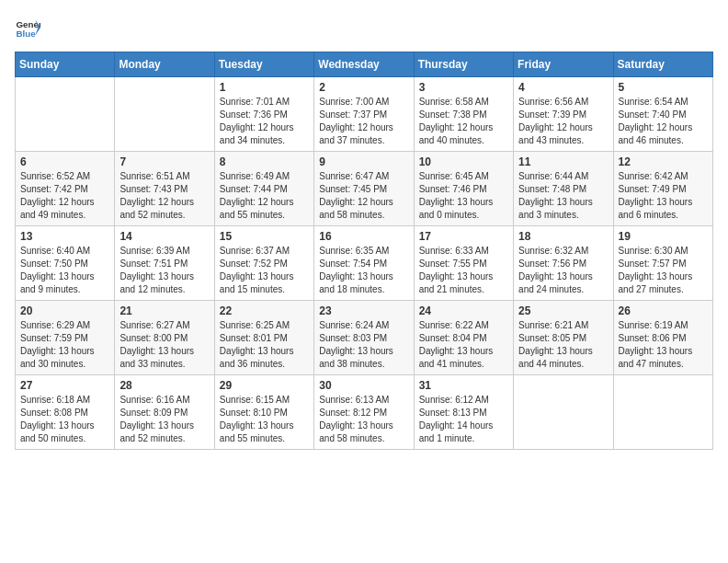  I want to click on calendar-cell: 21Sunrise: 6:27 AM Sunset: 8:00 PM Dayli…, so click(165, 339).